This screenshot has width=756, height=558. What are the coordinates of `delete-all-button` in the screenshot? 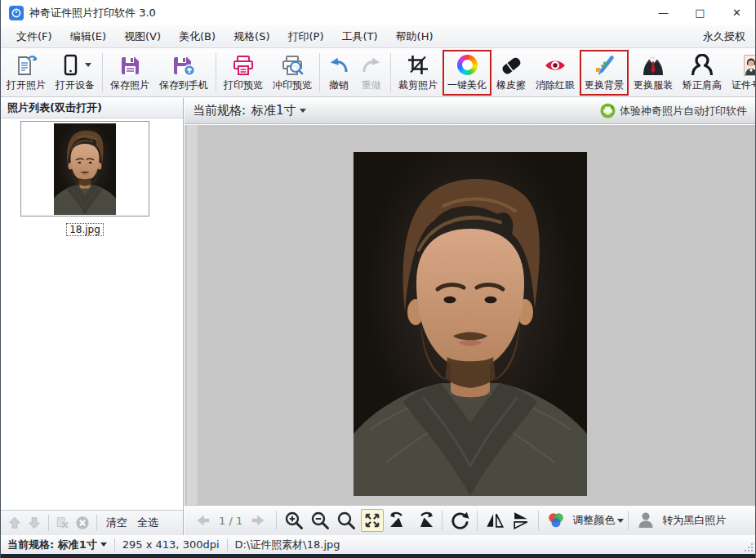 It's located at (82, 523).